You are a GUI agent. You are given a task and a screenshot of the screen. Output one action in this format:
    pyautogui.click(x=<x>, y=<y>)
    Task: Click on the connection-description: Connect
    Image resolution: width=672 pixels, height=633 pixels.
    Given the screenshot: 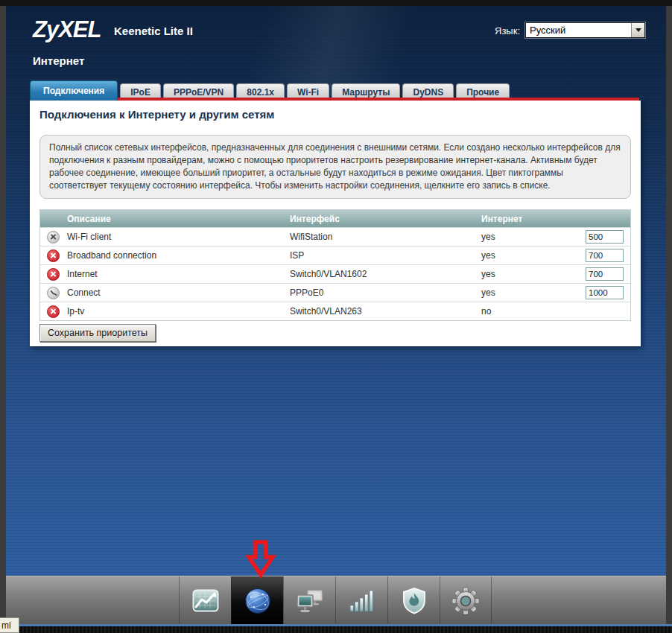 What is the action you would take?
    pyautogui.click(x=179, y=293)
    